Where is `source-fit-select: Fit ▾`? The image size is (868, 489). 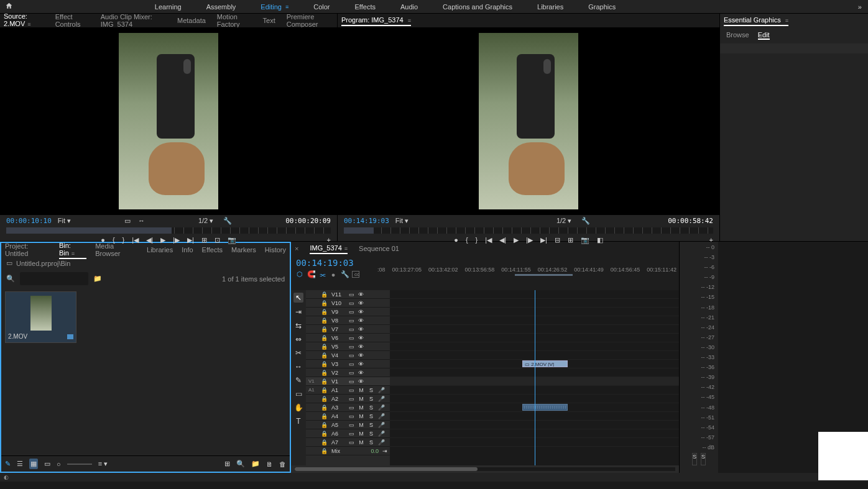 source-fit-select: Fit ▾ is located at coordinates (65, 221).